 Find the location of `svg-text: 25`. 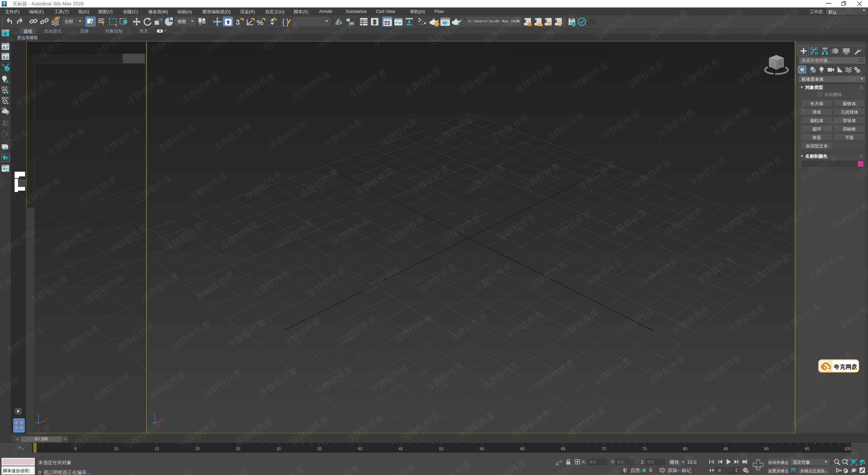

svg-text: 25 is located at coordinates (238, 449).